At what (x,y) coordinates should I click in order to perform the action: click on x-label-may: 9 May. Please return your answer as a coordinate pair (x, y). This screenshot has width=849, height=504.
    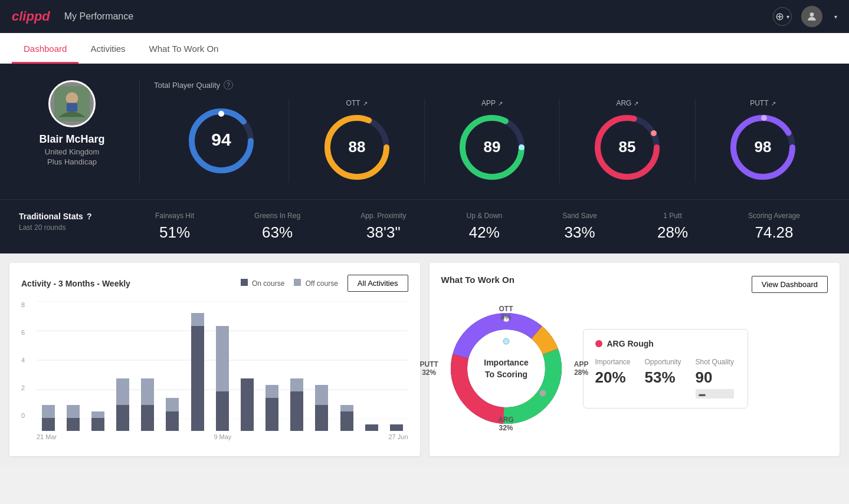
    Looking at the image, I should click on (222, 437).